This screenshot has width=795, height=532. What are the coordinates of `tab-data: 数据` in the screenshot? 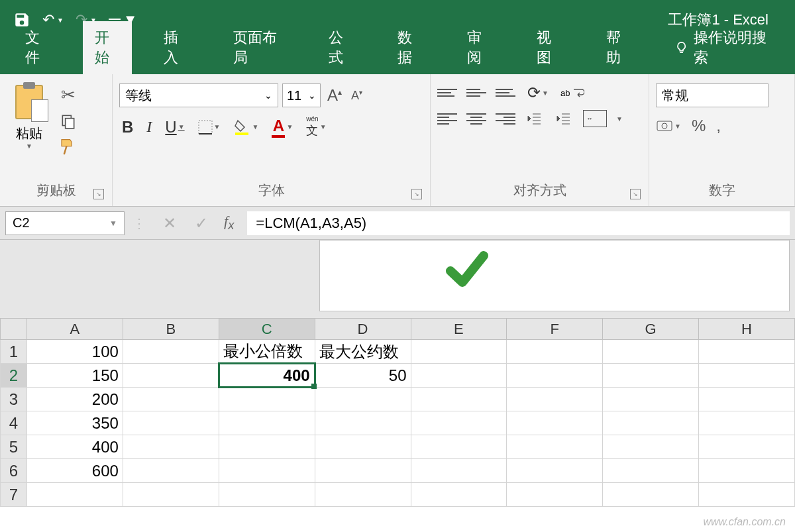 It's located at (411, 48).